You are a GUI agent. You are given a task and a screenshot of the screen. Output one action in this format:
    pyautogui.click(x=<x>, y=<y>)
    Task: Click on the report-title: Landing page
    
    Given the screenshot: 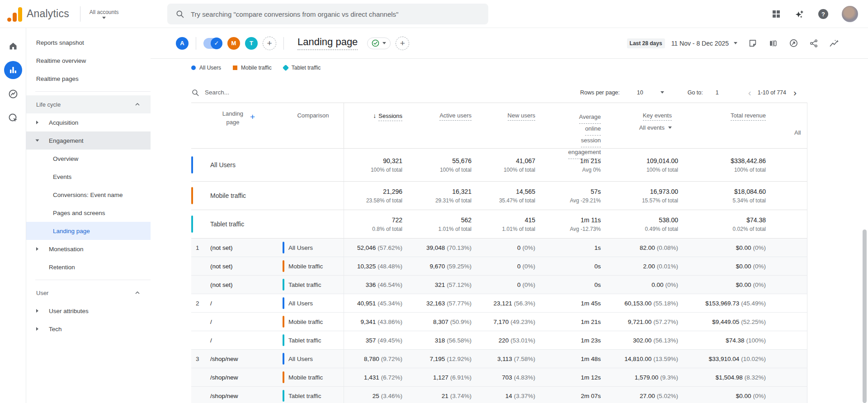 What is the action you would take?
    pyautogui.click(x=327, y=43)
    